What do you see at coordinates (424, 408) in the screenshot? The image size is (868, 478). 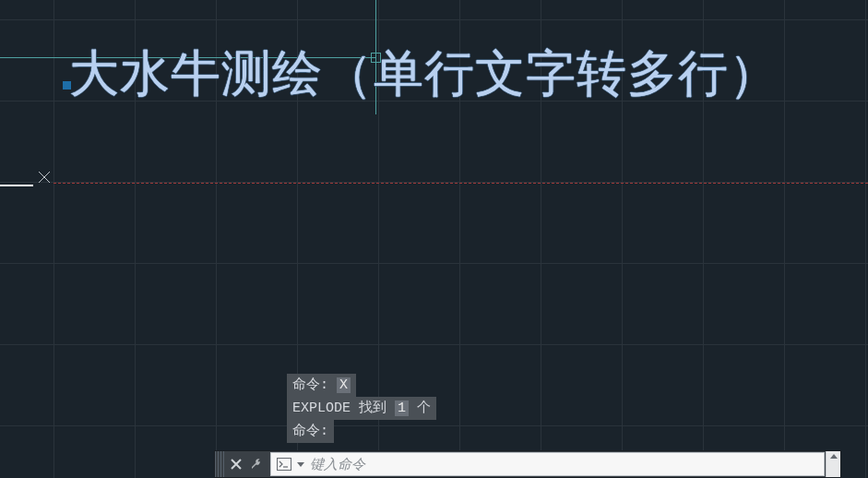 I see `history-text: 个` at bounding box center [424, 408].